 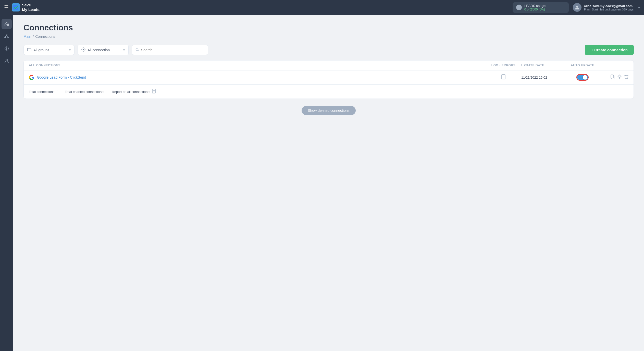 I want to click on table-footer: Total connections: 1 Total enabled conne…, so click(x=329, y=91).